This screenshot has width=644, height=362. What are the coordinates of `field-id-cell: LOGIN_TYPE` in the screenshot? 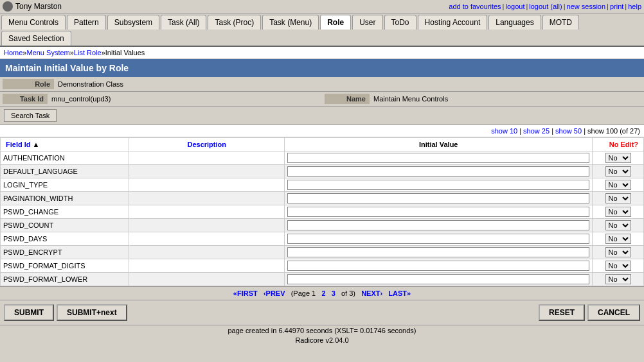 It's located at (65, 185).